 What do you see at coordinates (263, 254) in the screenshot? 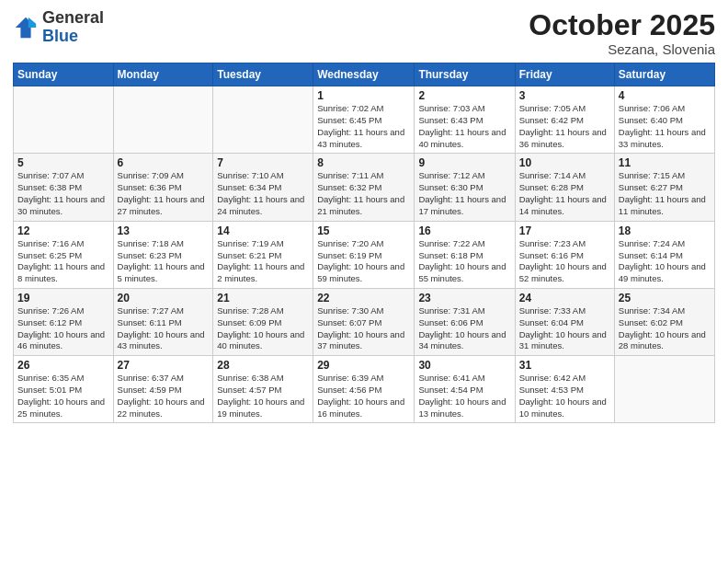
I see `table-cell: 14Sunrise: 7:19 AM Sunset: 6:21 PM Dayli…` at bounding box center [263, 254].